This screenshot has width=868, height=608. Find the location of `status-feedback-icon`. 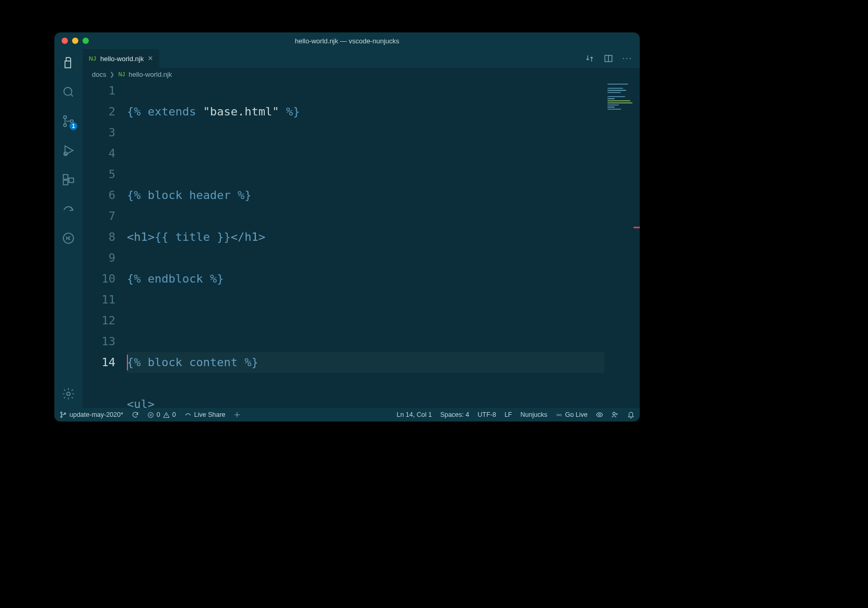

status-feedback-icon is located at coordinates (615, 415).